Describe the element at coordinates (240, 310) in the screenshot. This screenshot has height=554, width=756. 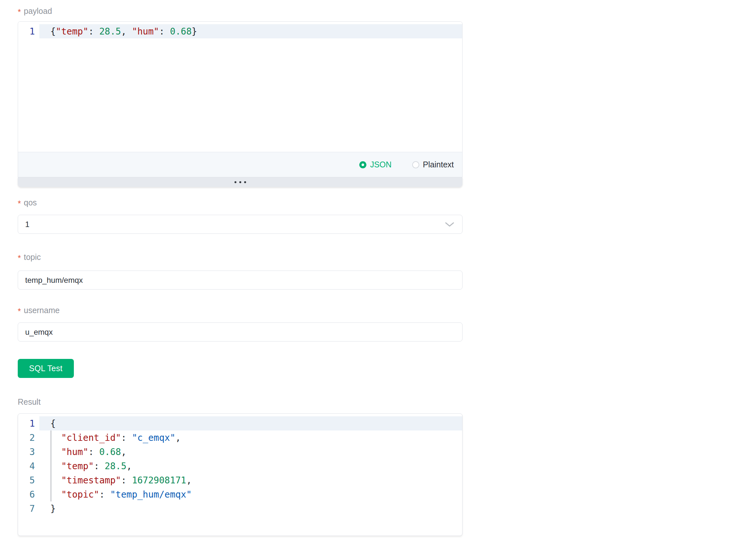
I see `username-label: * username` at that location.